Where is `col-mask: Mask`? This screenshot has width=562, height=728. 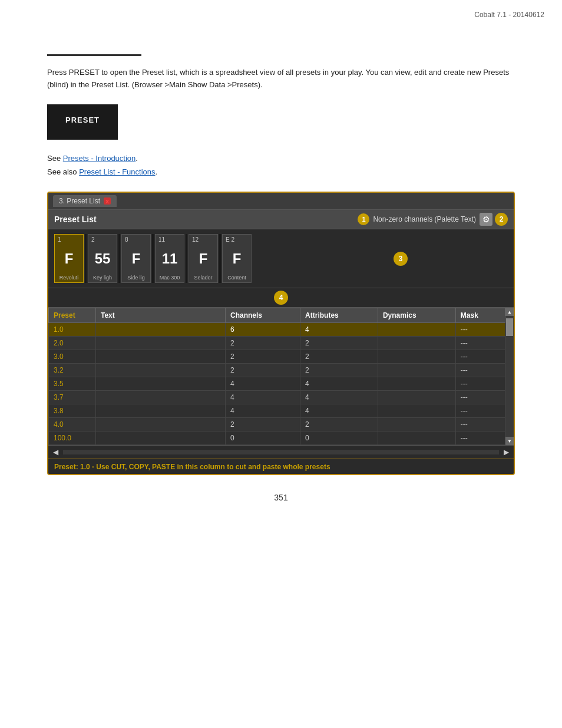
col-mask: Mask is located at coordinates (480, 316).